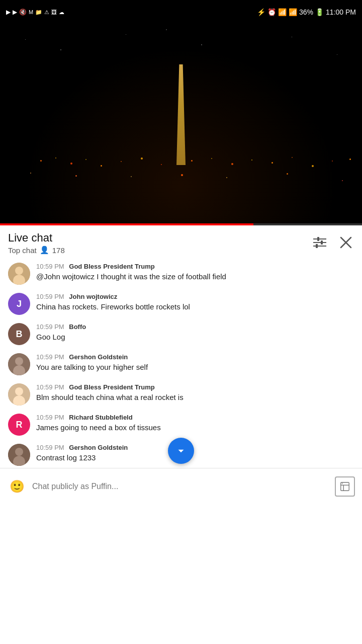  What do you see at coordinates (320, 243) in the screenshot?
I see `equalizer-icon` at bounding box center [320, 243].